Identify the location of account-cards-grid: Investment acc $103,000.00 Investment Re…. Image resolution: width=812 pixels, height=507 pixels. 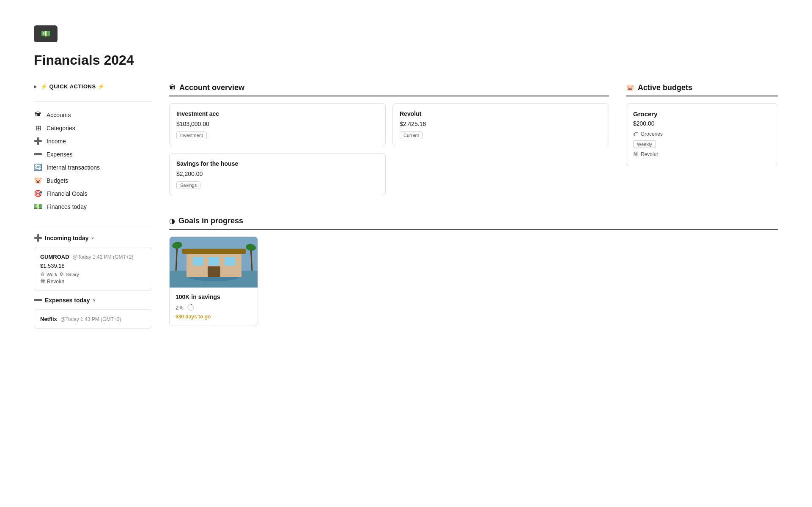
(389, 150).